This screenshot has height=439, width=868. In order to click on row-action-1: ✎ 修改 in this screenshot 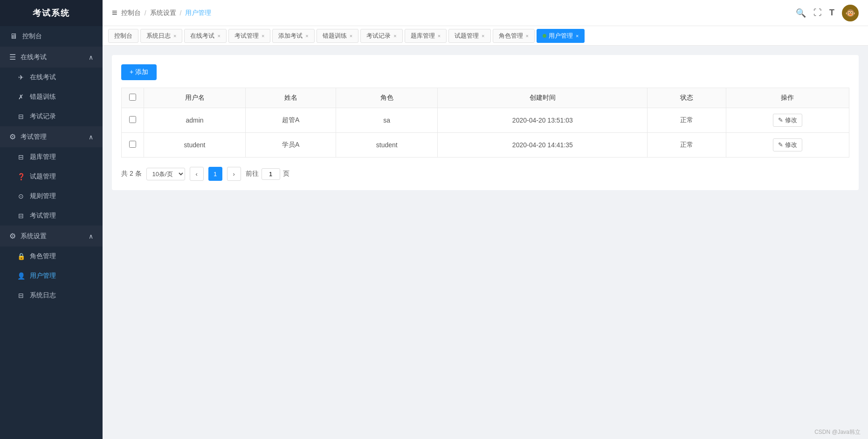, I will do `click(787, 145)`.